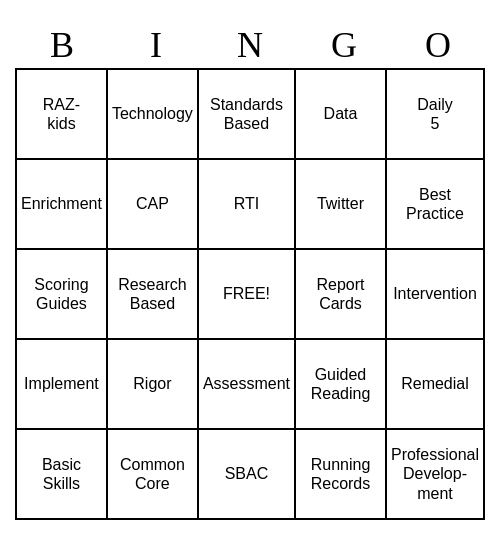  What do you see at coordinates (62, 45) in the screenshot?
I see `header-letter: B` at bounding box center [62, 45].